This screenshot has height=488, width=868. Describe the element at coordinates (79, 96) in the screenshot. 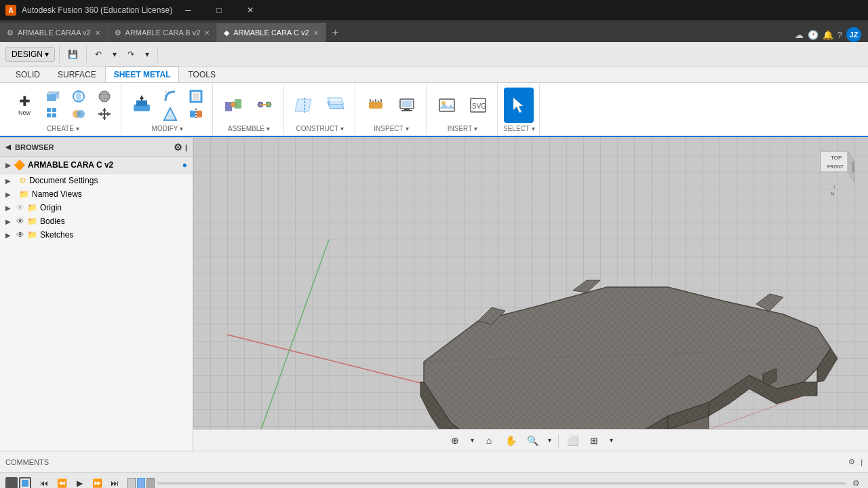

I see `revolve-button` at that location.